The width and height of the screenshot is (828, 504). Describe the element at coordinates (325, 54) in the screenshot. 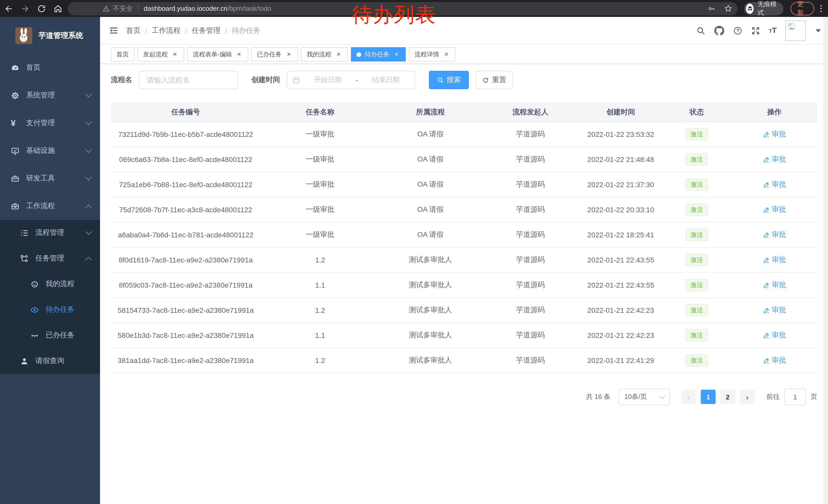

I see `tab-4: 我的流程×` at that location.